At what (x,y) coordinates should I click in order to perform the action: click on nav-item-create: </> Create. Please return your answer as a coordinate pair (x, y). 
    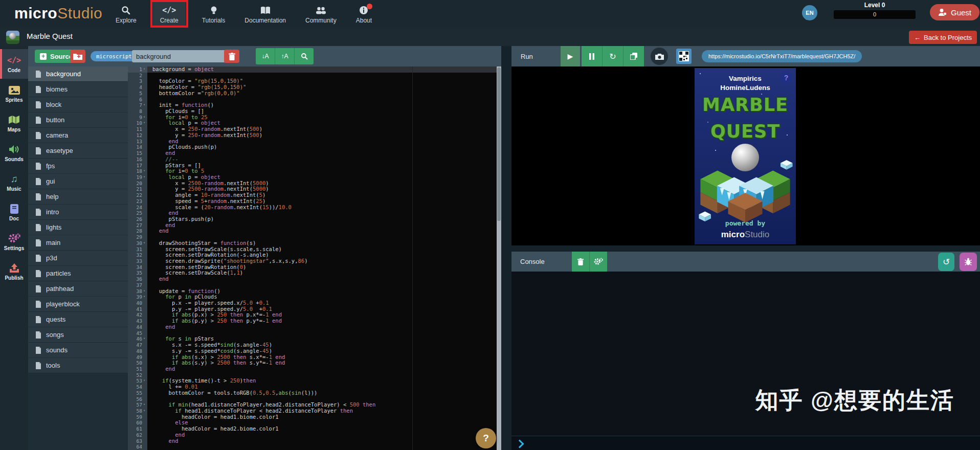
    Looking at the image, I should click on (169, 14).